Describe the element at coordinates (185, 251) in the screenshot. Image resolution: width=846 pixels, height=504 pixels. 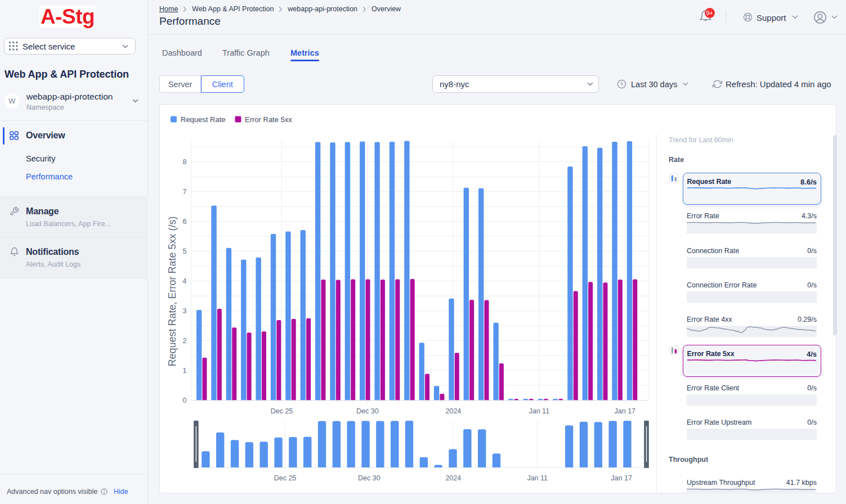
I see `svg-text: 5` at that location.